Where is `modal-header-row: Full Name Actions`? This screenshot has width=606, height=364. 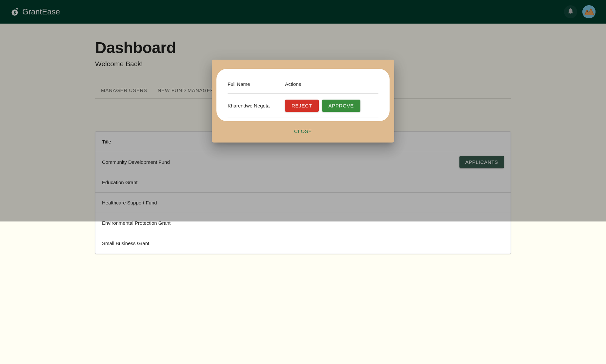 modal-header-row: Full Name Actions is located at coordinates (303, 85).